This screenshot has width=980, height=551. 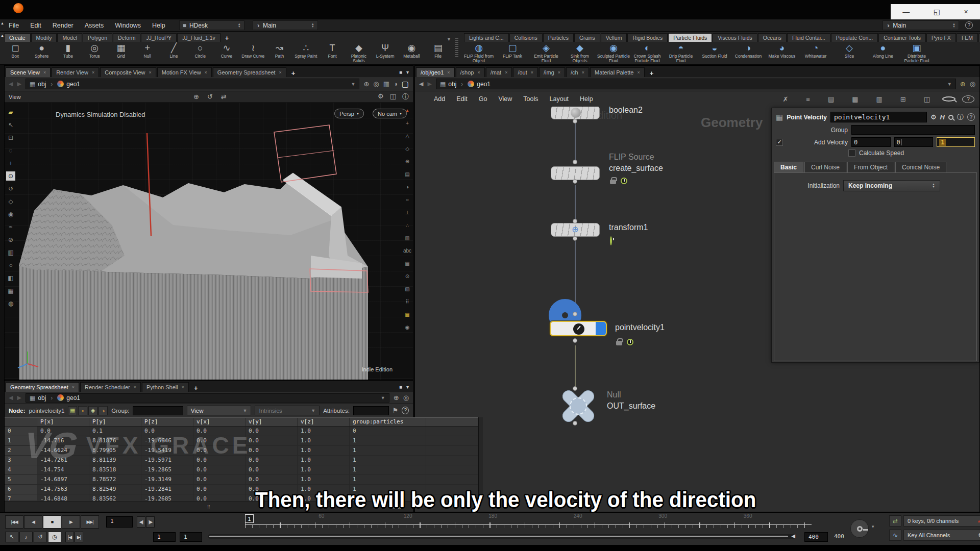 What do you see at coordinates (407, 225) in the screenshot?
I see `viewport-display-icon: ∴` at bounding box center [407, 225].